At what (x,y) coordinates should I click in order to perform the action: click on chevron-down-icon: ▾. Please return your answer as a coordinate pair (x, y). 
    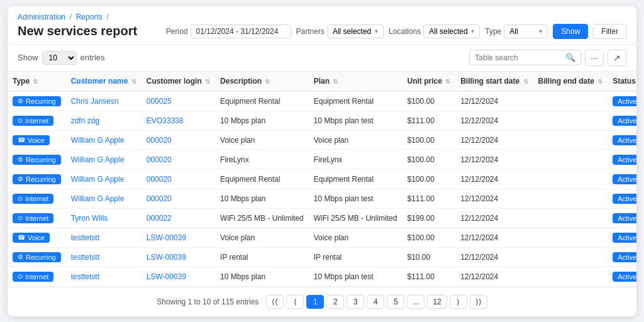
    Looking at the image, I should click on (376, 31).